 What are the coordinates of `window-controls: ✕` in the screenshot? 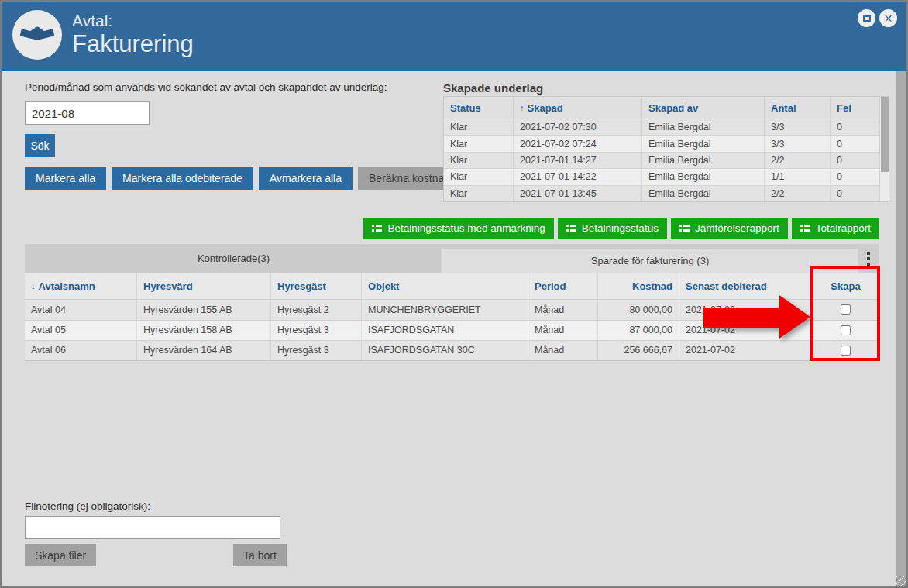 It's located at (877, 19).